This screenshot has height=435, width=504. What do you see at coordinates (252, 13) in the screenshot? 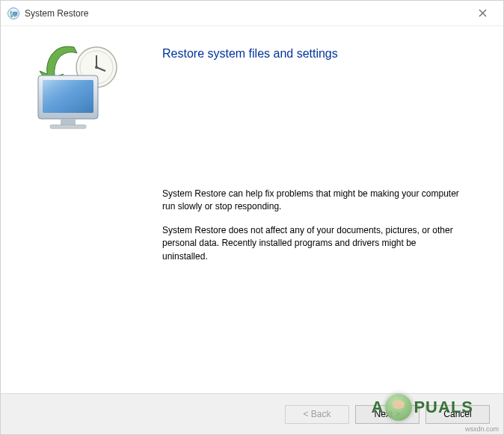
I see `titlebar: System Restore` at bounding box center [252, 13].